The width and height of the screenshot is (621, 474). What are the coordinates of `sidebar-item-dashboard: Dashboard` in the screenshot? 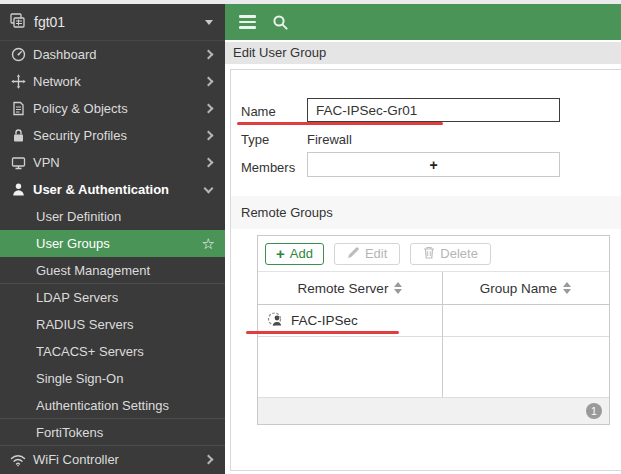 It's located at (112, 54).